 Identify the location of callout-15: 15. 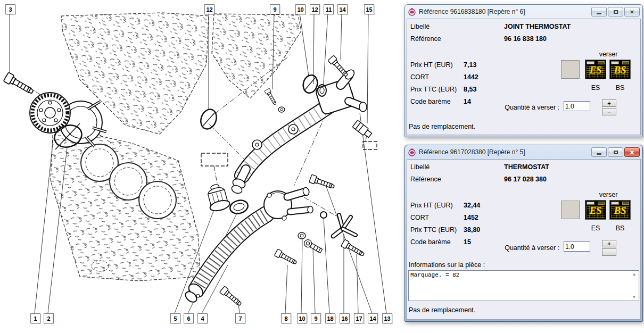
(369, 10).